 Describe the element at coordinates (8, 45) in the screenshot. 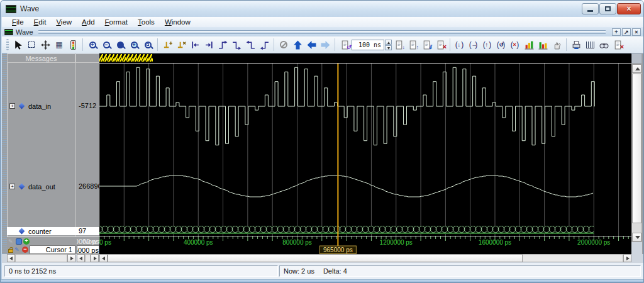

I see `toolbar-grip` at that location.